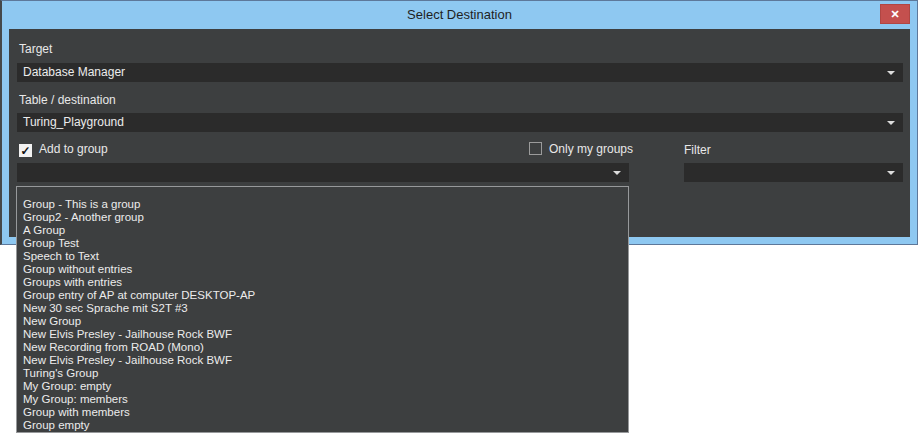 This screenshot has height=433, width=918. I want to click on only-my-groups-checkbox, so click(536, 148).